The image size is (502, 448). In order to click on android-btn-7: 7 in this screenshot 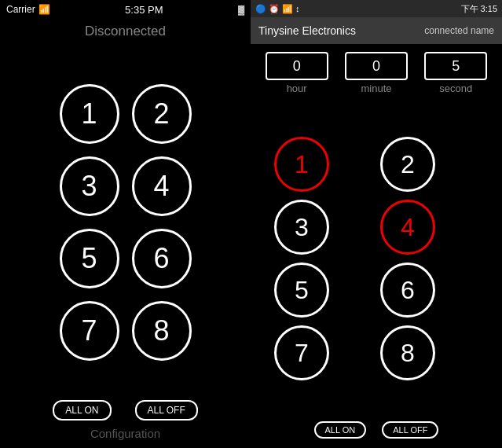, I will do `click(302, 353)`.